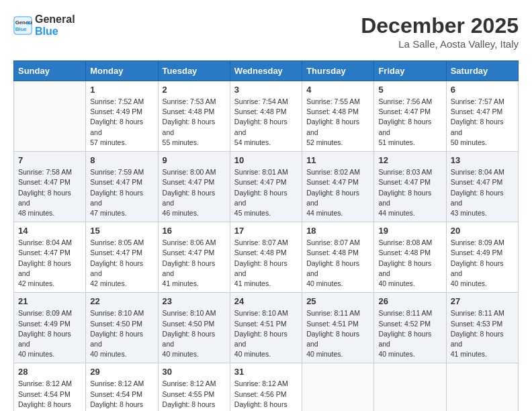  What do you see at coordinates (266, 160) in the screenshot?
I see `day-number: 10` at bounding box center [266, 160].